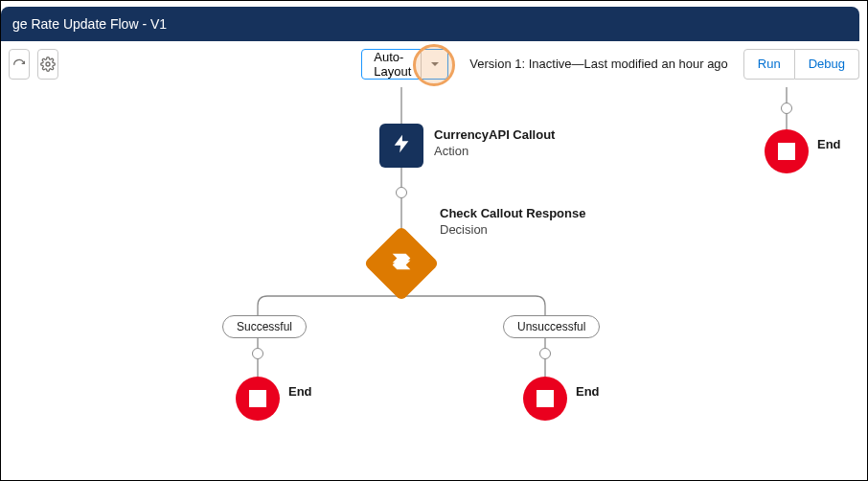  I want to click on action-subtitle: Action, so click(494, 151).